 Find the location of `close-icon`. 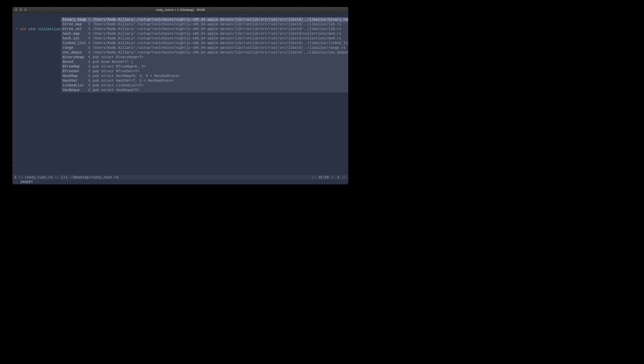

close-icon is located at coordinates (16, 10).